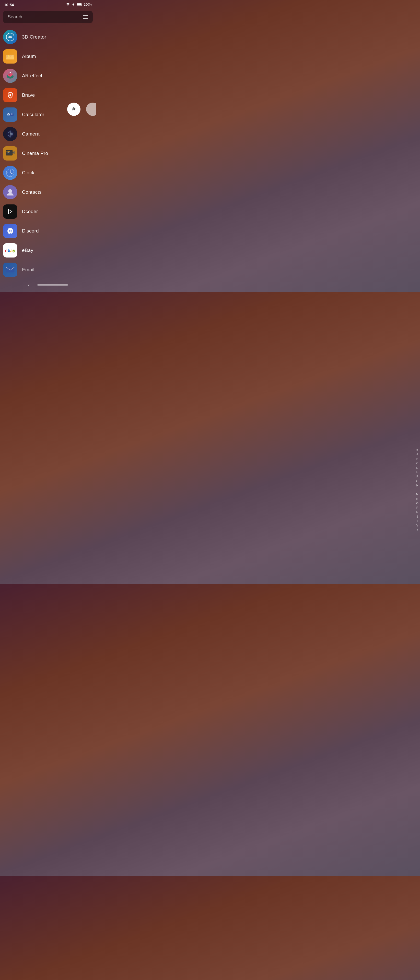 The width and height of the screenshot is (420, 980). What do you see at coordinates (10, 192) in the screenshot?
I see `app-icon-contacts` at bounding box center [10, 192].